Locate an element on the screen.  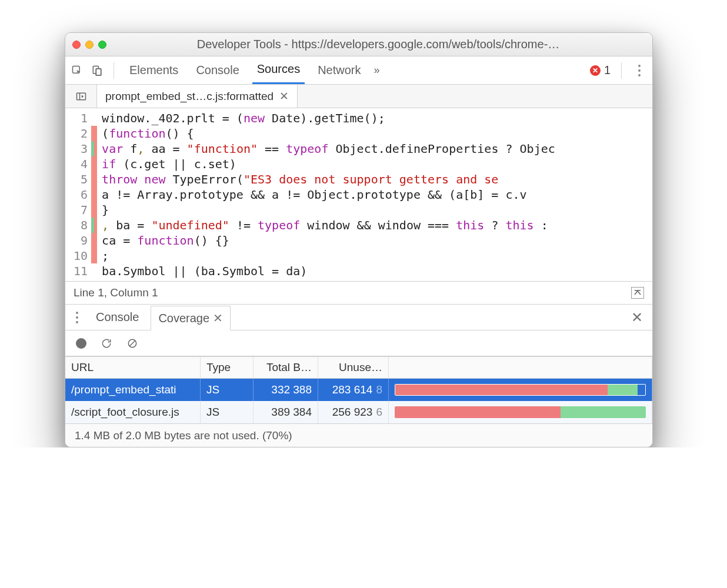
cell-total: 332 388 is located at coordinates (286, 390).